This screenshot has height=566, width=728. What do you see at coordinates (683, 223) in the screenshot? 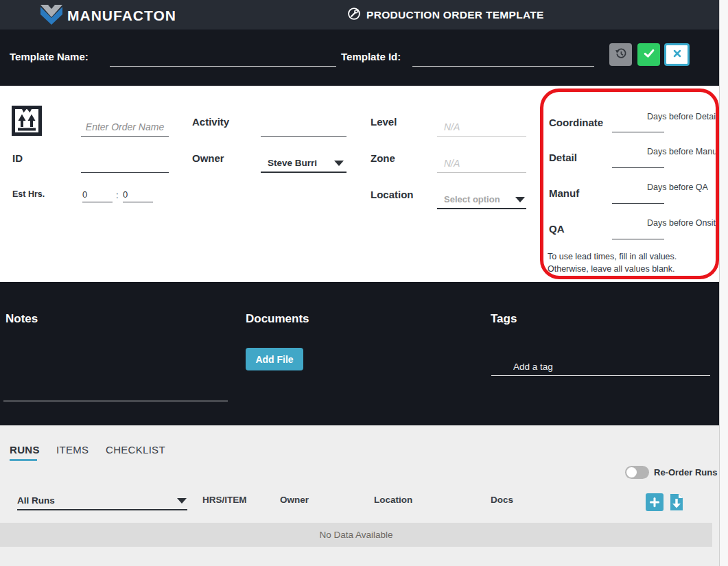
I see `lead-qa-hint: Days before Onsite` at bounding box center [683, 223].